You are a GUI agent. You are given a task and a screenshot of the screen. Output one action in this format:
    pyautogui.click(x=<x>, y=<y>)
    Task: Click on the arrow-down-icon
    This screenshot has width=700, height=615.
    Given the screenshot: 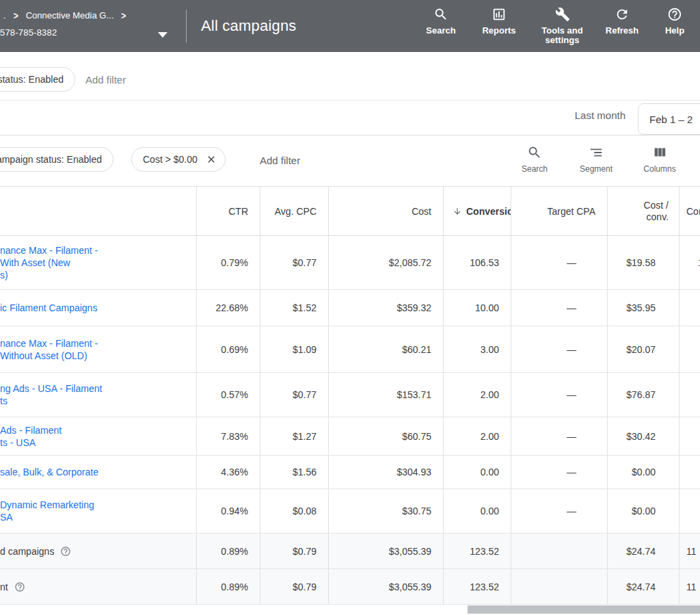 What is the action you would take?
    pyautogui.click(x=457, y=211)
    